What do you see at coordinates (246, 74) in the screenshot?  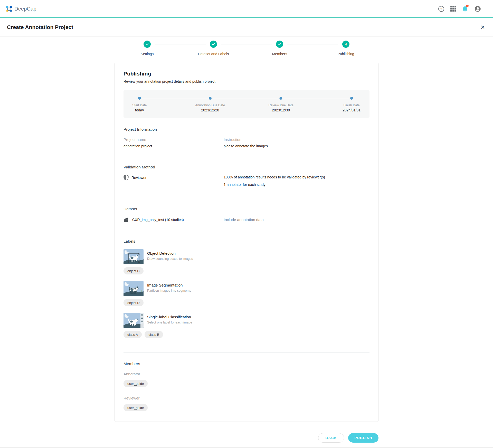 I see `card-title: Publishing` at bounding box center [246, 74].